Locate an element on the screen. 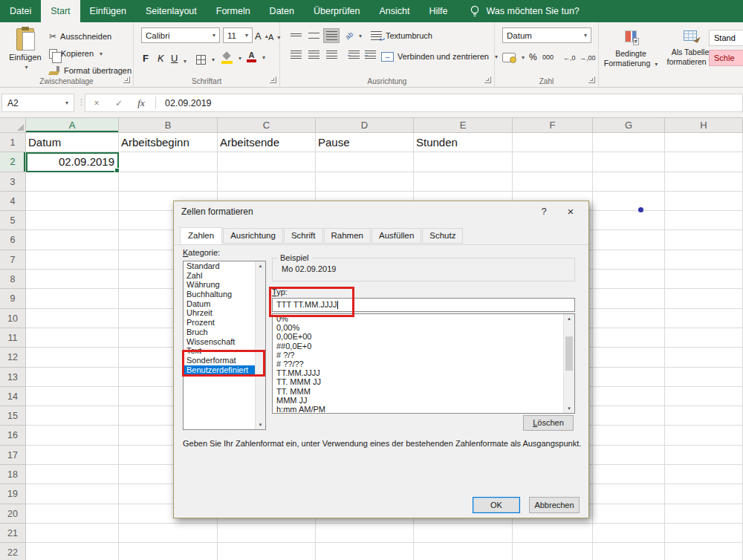  category-scrollbar: ▲ ▼ is located at coordinates (260, 345).